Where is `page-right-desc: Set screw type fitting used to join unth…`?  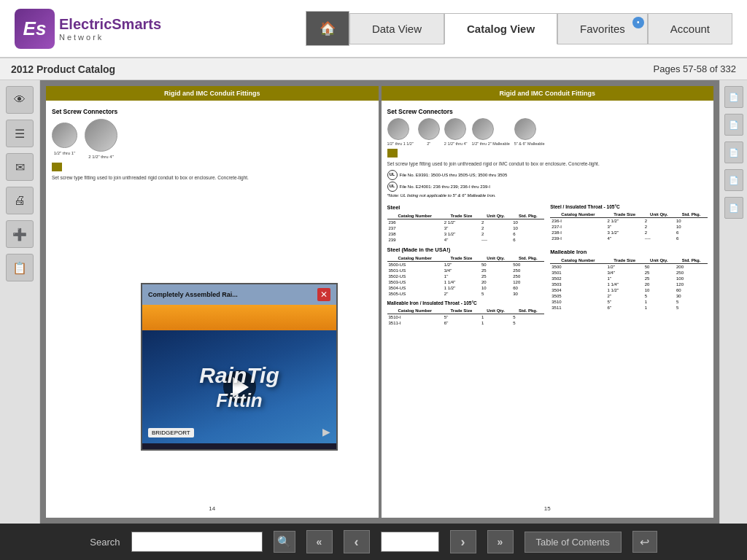 page-right-desc: Set screw type fitting used to join unth… is located at coordinates (548, 163).